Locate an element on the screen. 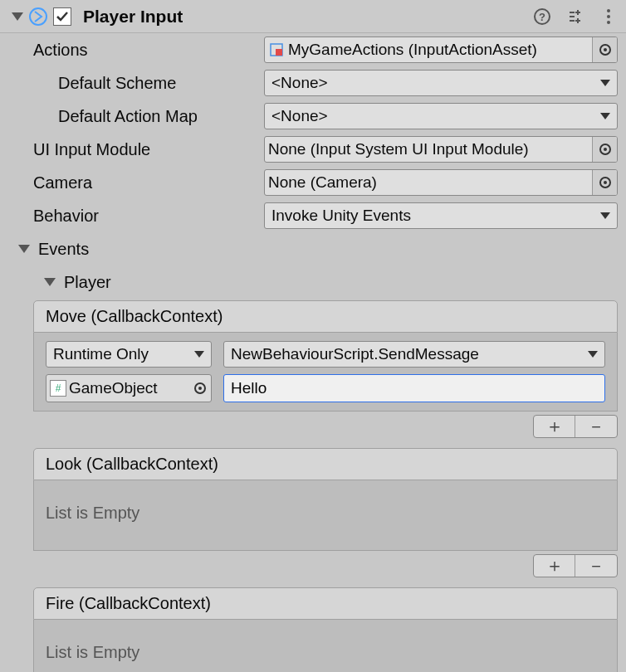  move-function-value: NewBehaviourScript.SendMessage is located at coordinates (407, 354).